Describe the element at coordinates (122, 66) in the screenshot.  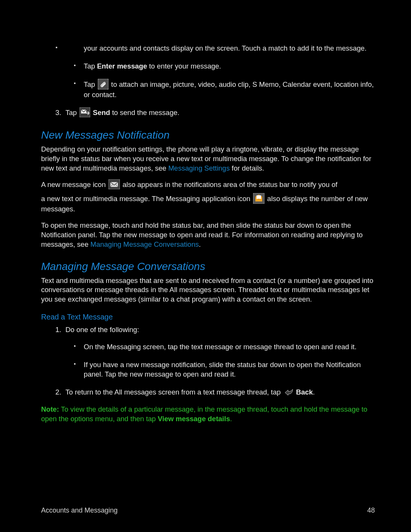
I see `text-bold: Enter message` at that location.